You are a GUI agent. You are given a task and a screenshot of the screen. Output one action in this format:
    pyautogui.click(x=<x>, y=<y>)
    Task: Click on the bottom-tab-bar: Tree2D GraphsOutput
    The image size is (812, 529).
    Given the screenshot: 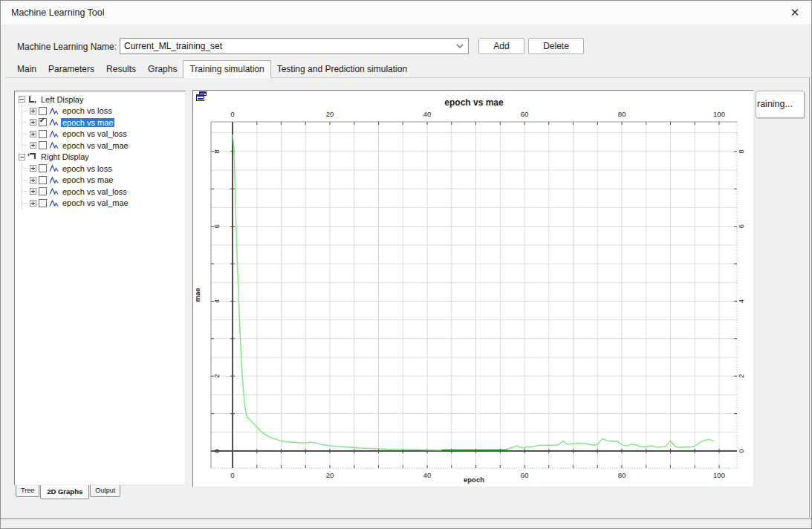 What is the action you would take?
    pyautogui.click(x=68, y=492)
    